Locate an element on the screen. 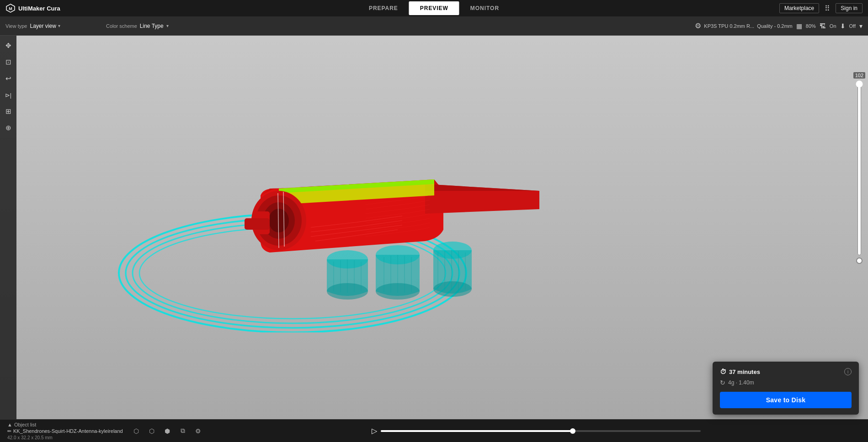 This screenshot has width=868, height=442. app-title: UltiMaker Cura is located at coordinates (39, 8).